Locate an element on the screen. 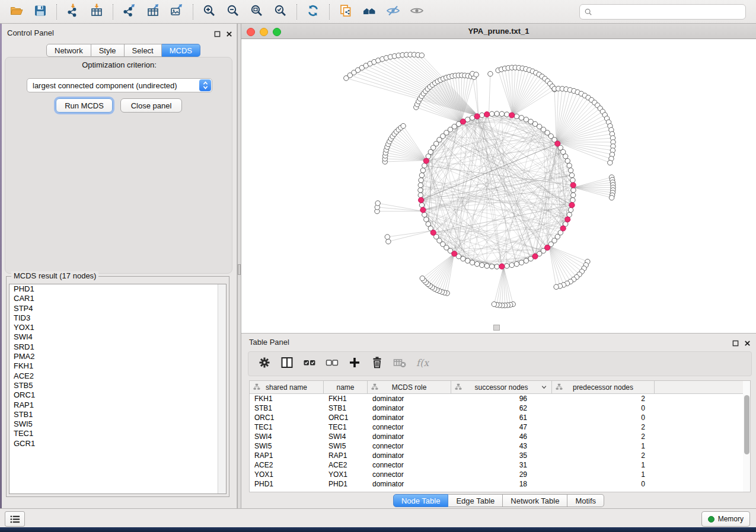  mcds-result-item: STB5 is located at coordinates (117, 386).